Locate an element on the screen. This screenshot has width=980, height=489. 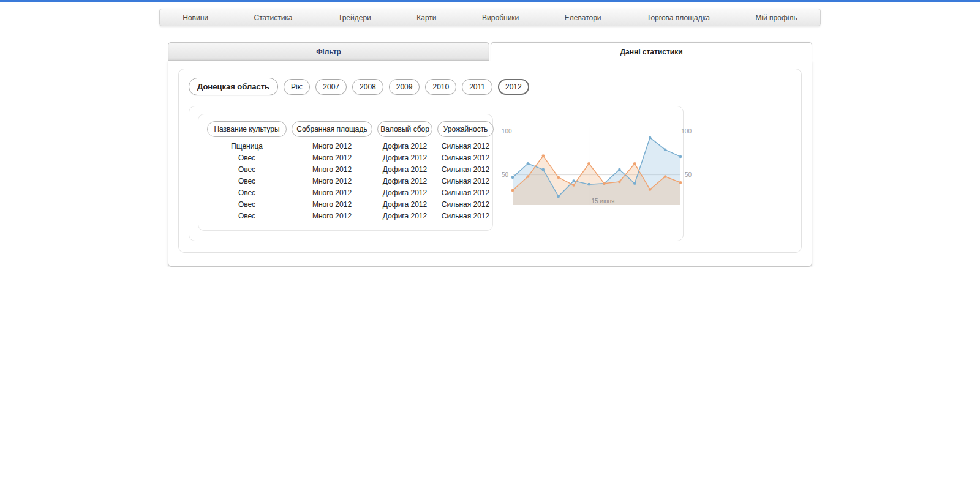
year-button-2008: 2008 is located at coordinates (368, 87).